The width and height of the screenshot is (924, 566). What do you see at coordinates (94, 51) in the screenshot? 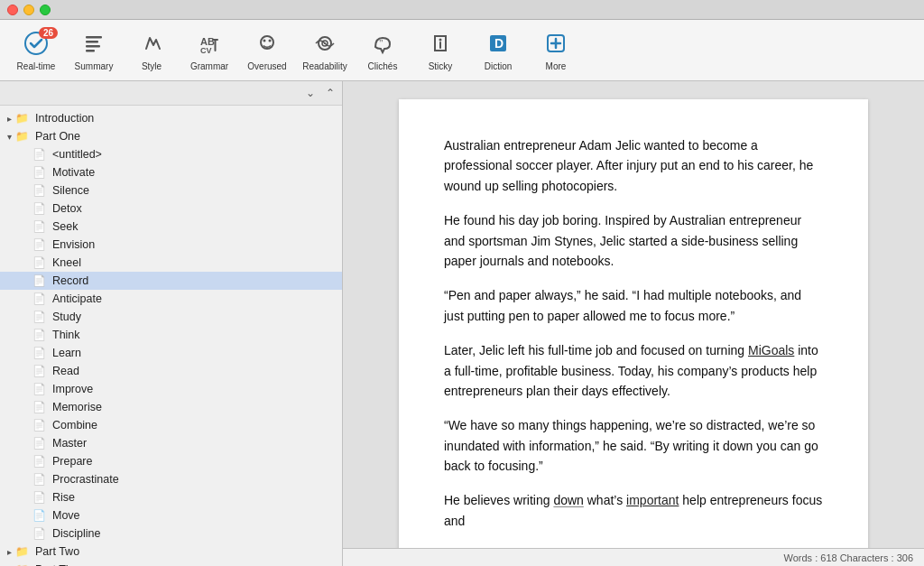
I see `toolbar-item-summary: Summary` at bounding box center [94, 51].